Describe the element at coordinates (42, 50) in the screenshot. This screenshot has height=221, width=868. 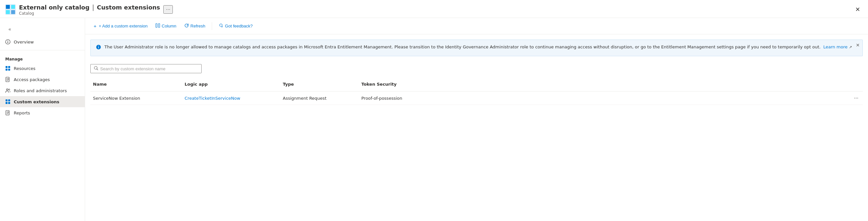
I see `sidebar-divider` at that location.